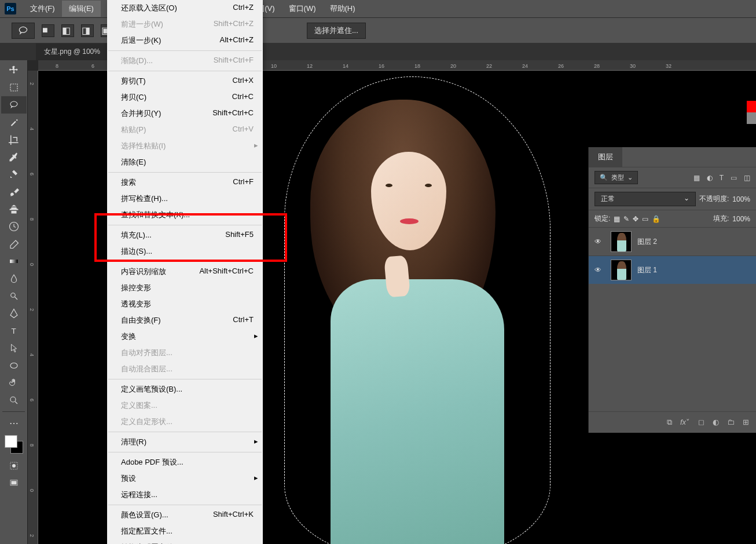 This screenshot has height=544, width=756. I want to click on menu-item-定义自定形状: 定义自定形状..., so click(185, 422).